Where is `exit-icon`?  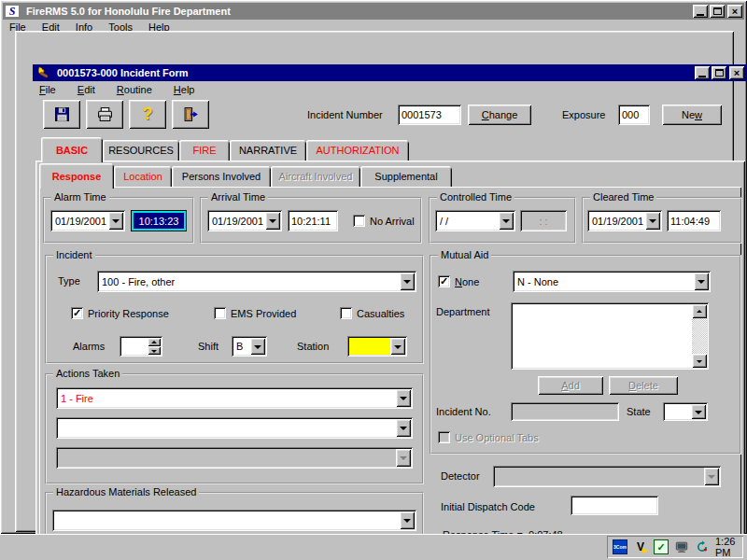 exit-icon is located at coordinates (190, 114).